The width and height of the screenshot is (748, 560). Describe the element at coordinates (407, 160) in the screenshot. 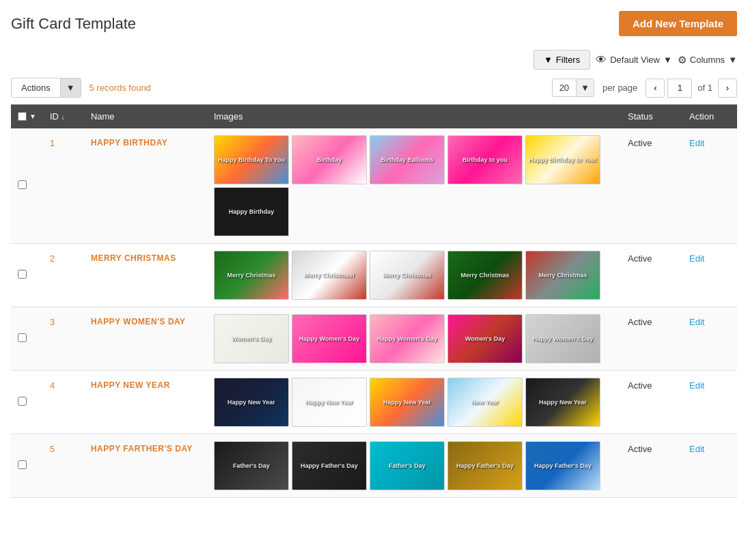

I see `image-thumbnail: Birthday Balloons` at that location.